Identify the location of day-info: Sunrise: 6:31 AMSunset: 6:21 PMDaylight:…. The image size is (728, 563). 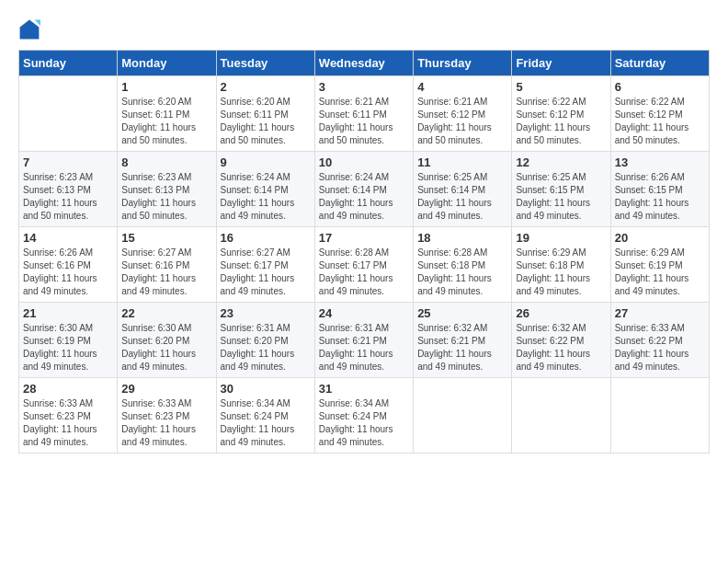
(364, 348).